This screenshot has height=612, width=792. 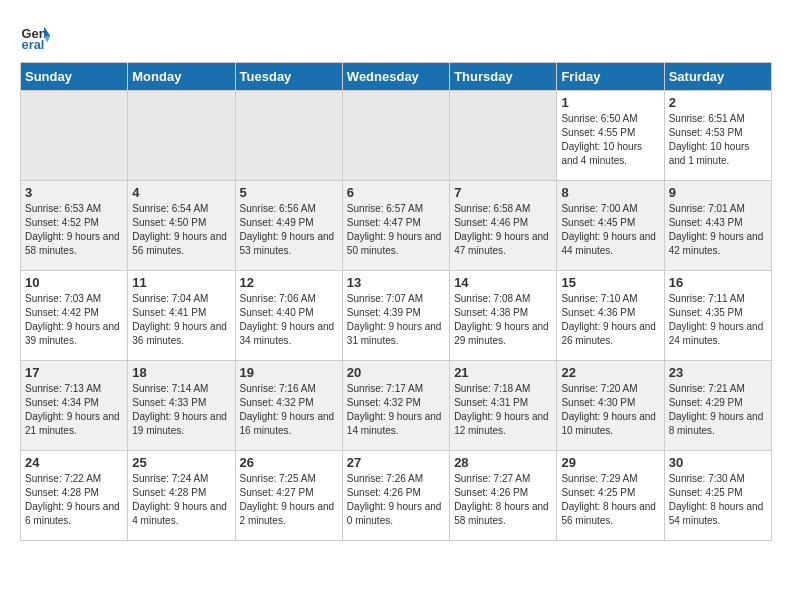 I want to click on day-info: Sunrise: 7:01 AM Sunset: 4:43 PM Dayligh…, so click(x=718, y=230).